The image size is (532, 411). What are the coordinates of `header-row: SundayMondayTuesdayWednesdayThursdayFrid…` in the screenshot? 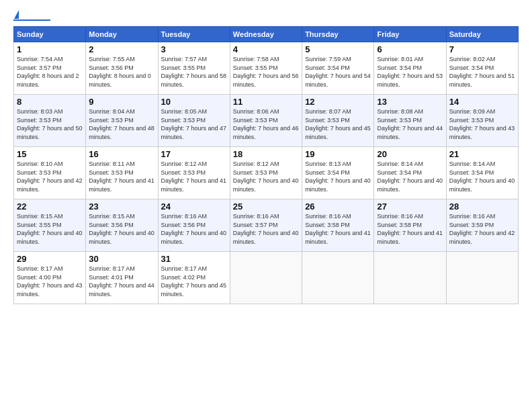 It's located at (266, 35).